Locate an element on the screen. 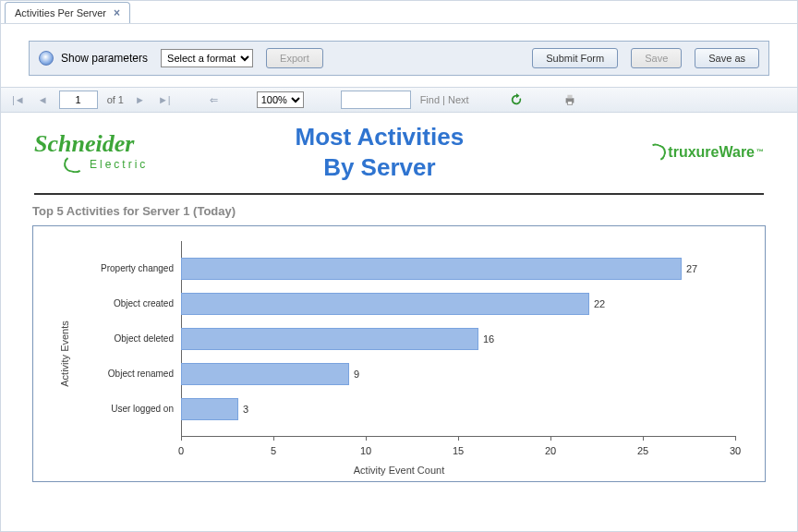 This screenshot has width=798, height=532. chart-section-title: Top 5 Activities for Server 1 (Today) is located at coordinates (401, 211).